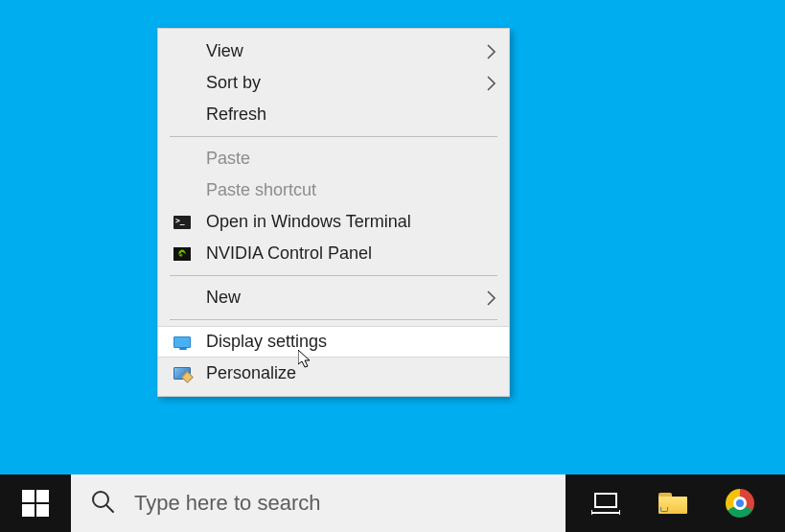 The width and height of the screenshot is (785, 532). What do you see at coordinates (182, 222) in the screenshot?
I see `terminal-icon` at bounding box center [182, 222].